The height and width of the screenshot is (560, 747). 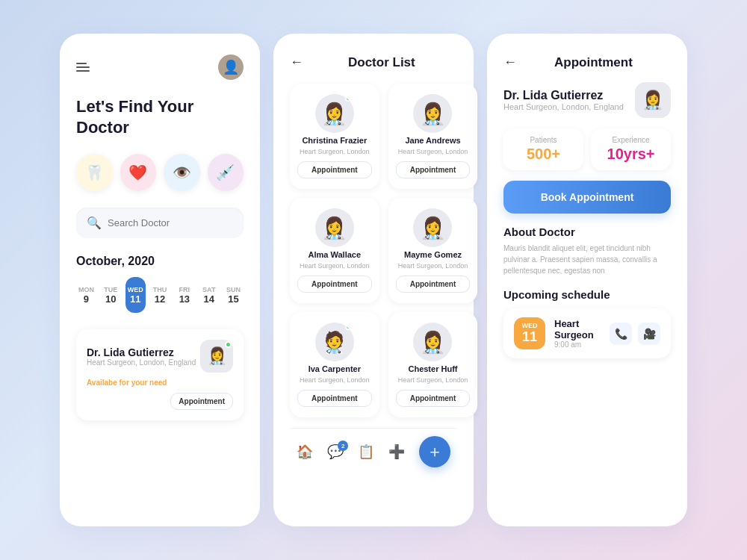 I want to click on appointment-title: Appointment, so click(x=593, y=63).